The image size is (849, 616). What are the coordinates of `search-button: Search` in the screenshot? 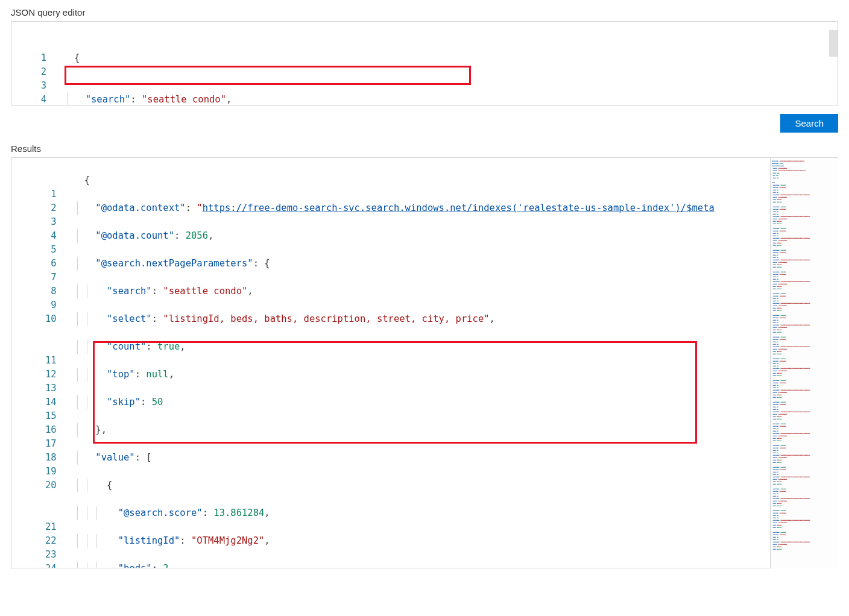 It's located at (809, 123).